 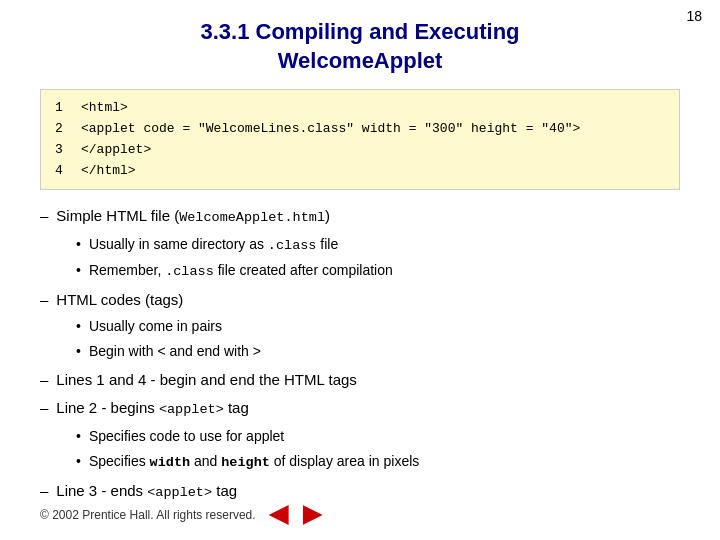 What do you see at coordinates (360, 46) in the screenshot?
I see `slide-title: 3.3.1 Compiling and Executing WelcomeApp…` at bounding box center [360, 46].